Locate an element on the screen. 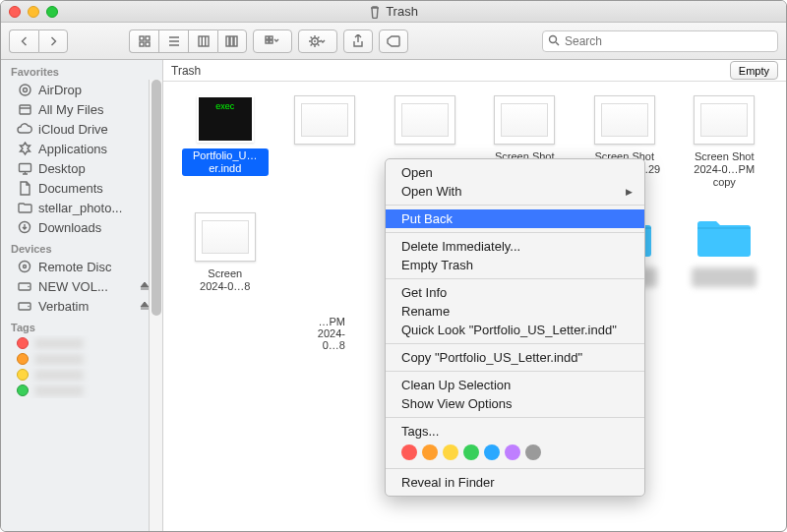 The image size is (787, 532). menu-tags: Tags... is located at coordinates (515, 431).